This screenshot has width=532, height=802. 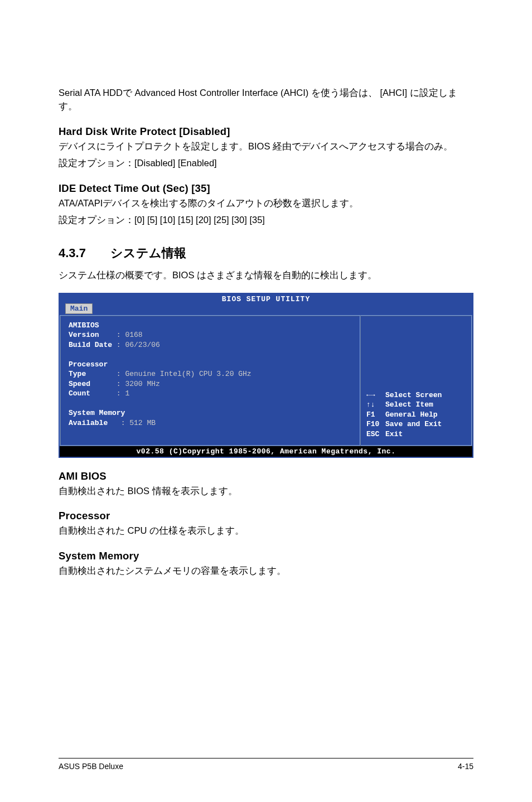 I want to click on hint-select-screen: Select Screen, so click(x=414, y=395).